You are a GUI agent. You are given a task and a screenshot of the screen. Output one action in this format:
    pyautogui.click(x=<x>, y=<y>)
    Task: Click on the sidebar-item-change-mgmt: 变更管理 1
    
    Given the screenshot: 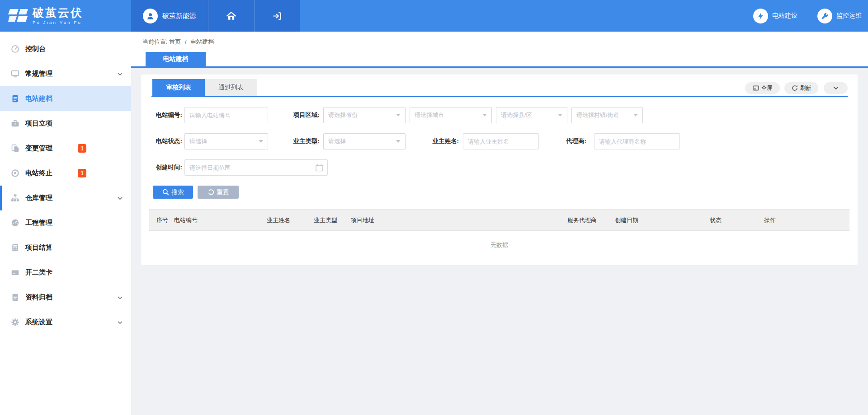 What is the action you would take?
    pyautogui.click(x=66, y=148)
    